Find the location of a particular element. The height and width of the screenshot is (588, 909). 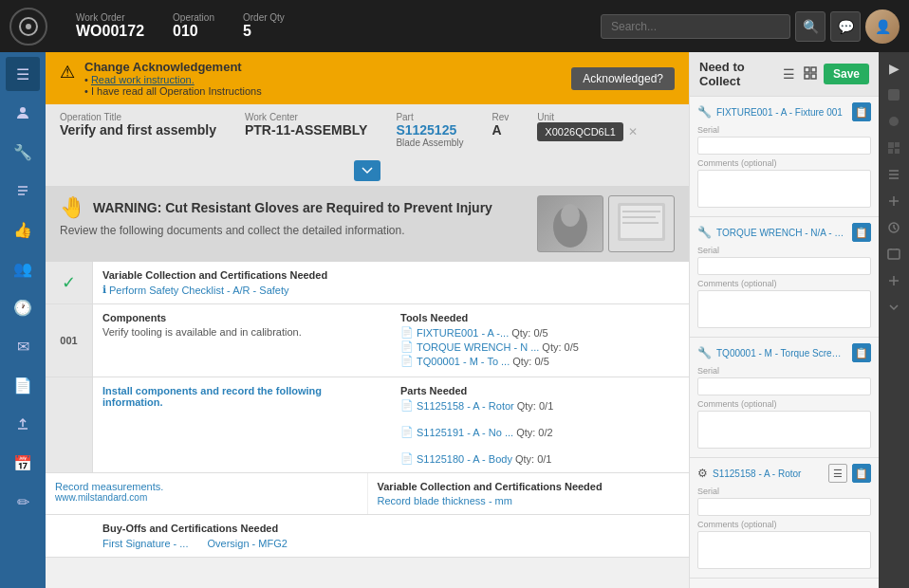

buyoff-link-2: Oversign - MFG2 is located at coordinates (247, 543).